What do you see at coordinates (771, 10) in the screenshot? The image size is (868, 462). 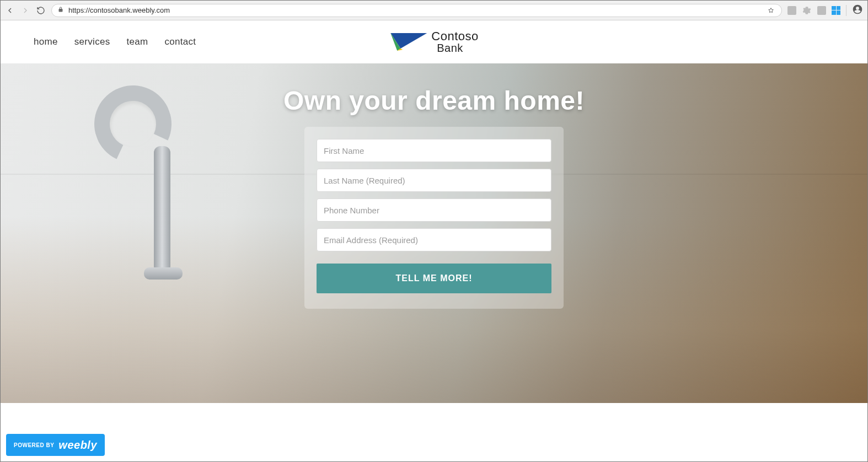 I see `star-icon` at bounding box center [771, 10].